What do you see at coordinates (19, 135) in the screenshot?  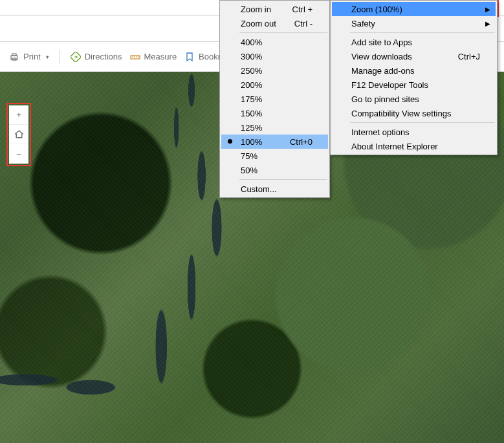 I see `map-zoom-control-annotated: + −` at bounding box center [19, 135].